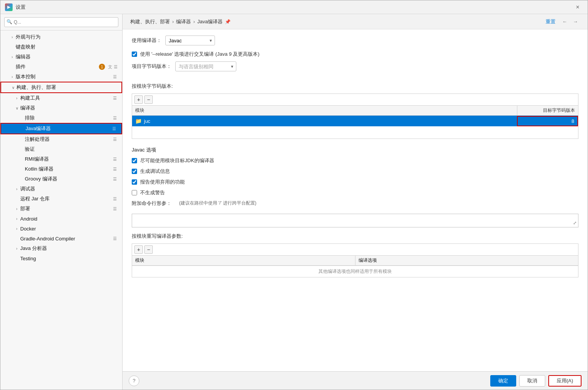  Describe the element at coordinates (325, 121) in the screenshot. I see `table-cell-module-juc: 📁 juc` at that location.